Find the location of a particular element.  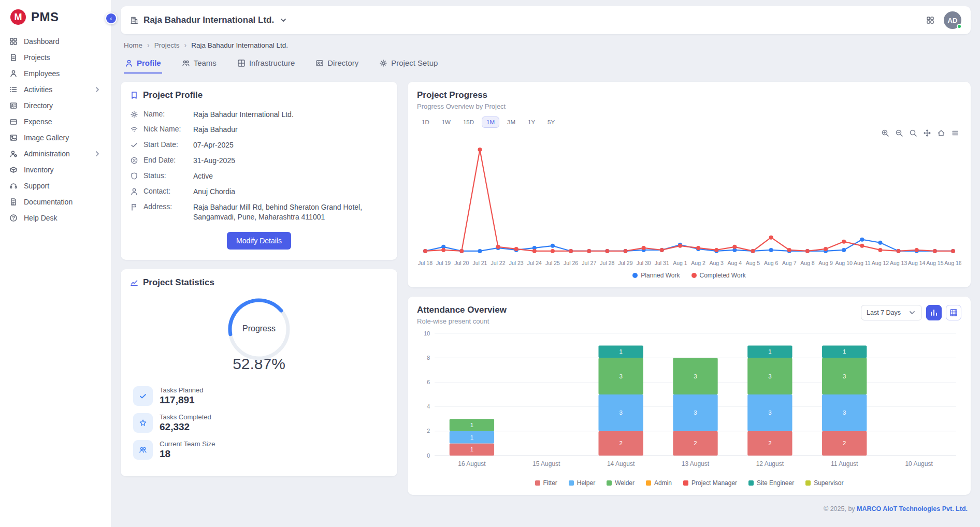

gear-icon is located at coordinates (383, 63).